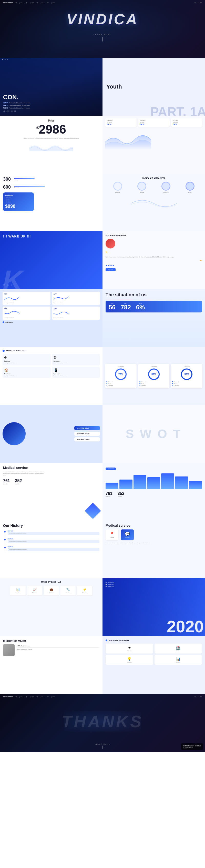 The image size is (205, 868). Describe the element at coordinates (51, 179) in the screenshot. I see `income-item-1: 300 Income` at that location.